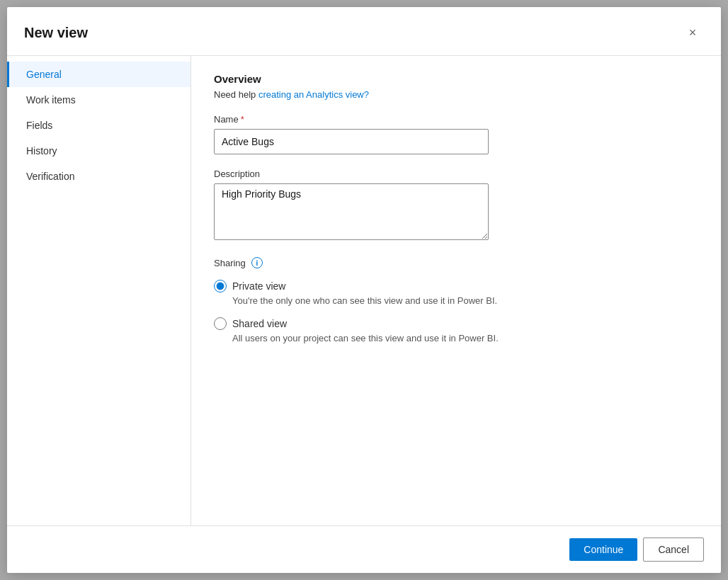 Image resolution: width=728 pixels, height=580 pixels. I want to click on shared-view-label: Shared view, so click(456, 324).